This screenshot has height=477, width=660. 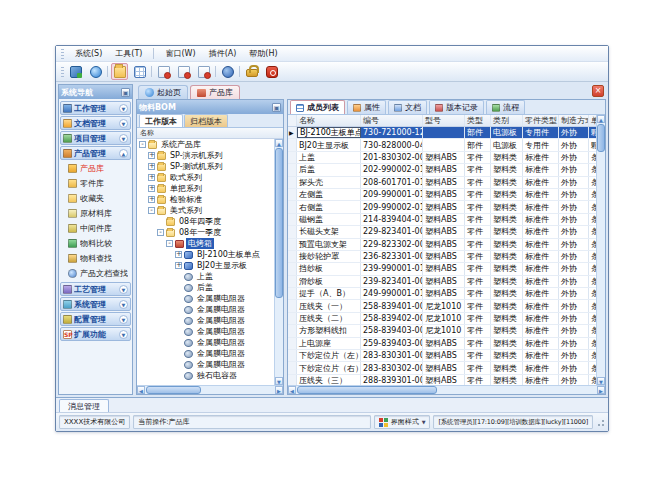 I want to click on tab-documents: 文档, so click(x=408, y=107).